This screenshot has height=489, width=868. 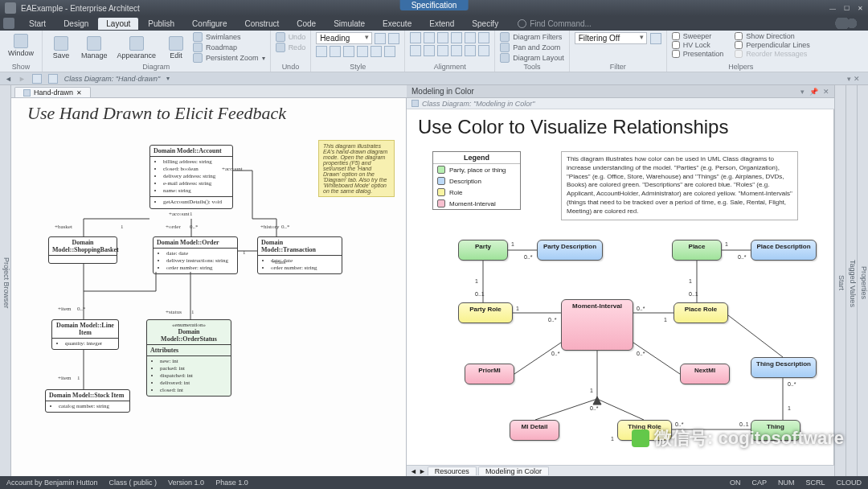 I want to click on class-place-role: Place Role, so click(x=701, y=313).